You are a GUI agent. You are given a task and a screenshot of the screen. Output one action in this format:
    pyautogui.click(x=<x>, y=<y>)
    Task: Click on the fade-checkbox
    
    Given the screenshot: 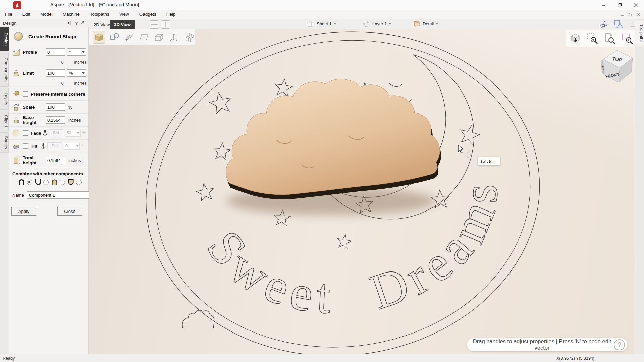 What is the action you would take?
    pyautogui.click(x=25, y=133)
    